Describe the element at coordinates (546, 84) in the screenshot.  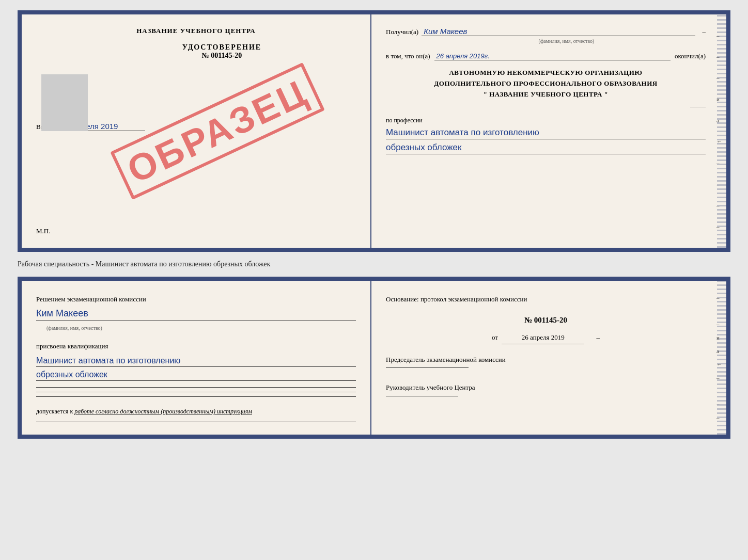
I see `org-line2: ДОПОЛНИТЕЛЬНОГО ПРОФЕССИОНАЛЬНОГО ОБРАЗО…` at that location.